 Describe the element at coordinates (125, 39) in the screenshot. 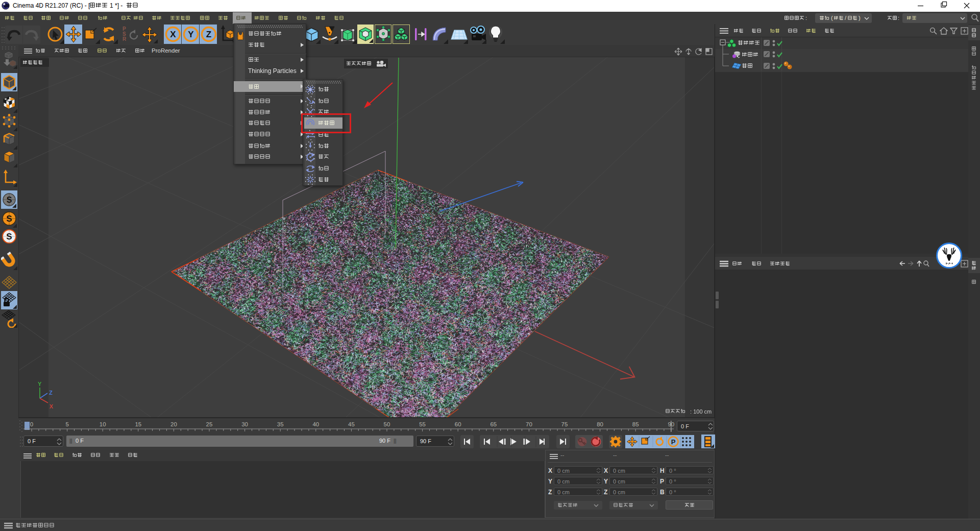

I see `svg-text: R` at that location.